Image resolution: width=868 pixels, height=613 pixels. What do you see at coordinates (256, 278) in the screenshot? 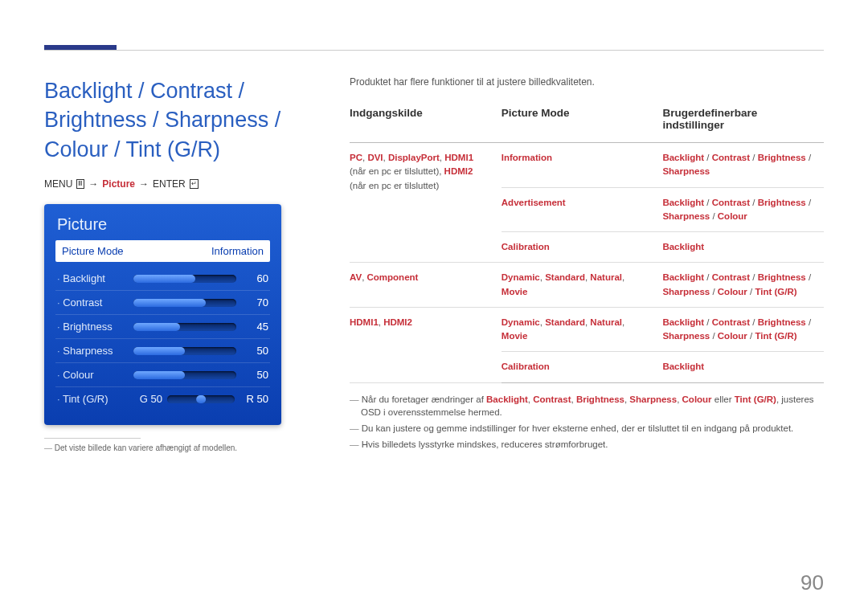
I see `osd-value: 60` at bounding box center [256, 278].